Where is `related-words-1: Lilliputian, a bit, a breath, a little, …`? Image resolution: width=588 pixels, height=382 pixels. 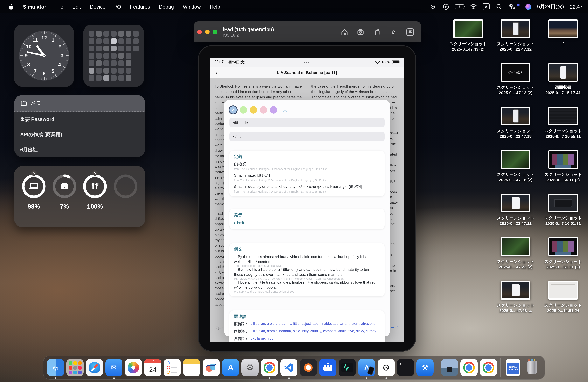
related-words-1: Lilliputian, a bit, a breath, a little, … is located at coordinates (313, 324).